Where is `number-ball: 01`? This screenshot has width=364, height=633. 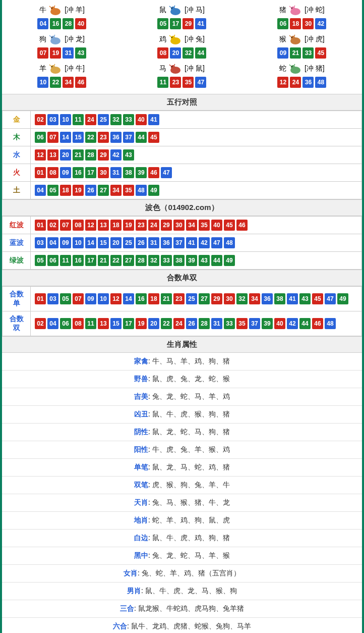 number-ball: 01 is located at coordinates (40, 299).